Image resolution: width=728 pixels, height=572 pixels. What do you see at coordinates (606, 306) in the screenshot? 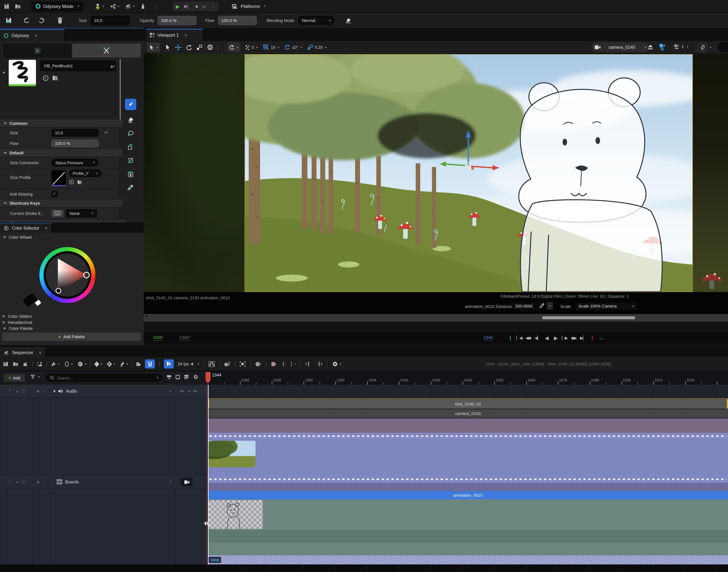
I see `scale-select: Scale 100% Camera▾` at bounding box center [606, 306].